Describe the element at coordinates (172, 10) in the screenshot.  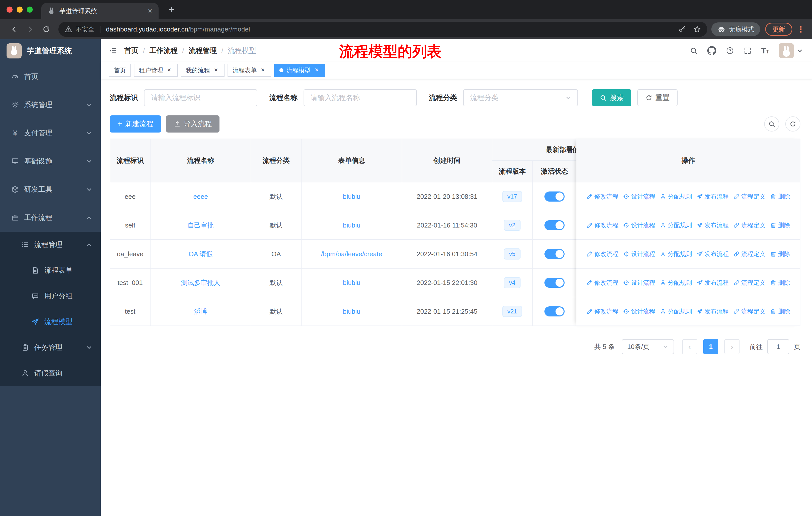
I see `new-tab-button: +` at that location.